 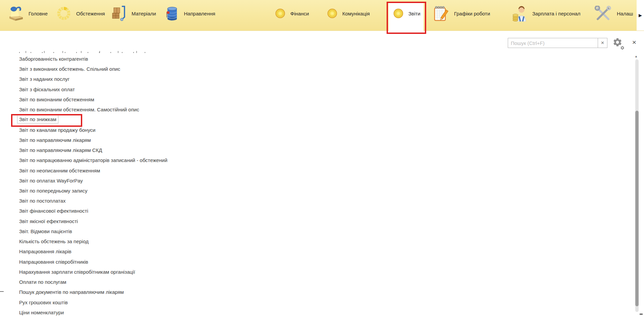 I want to click on report-link: Звіт з фіскальних оплат, so click(x=47, y=89).